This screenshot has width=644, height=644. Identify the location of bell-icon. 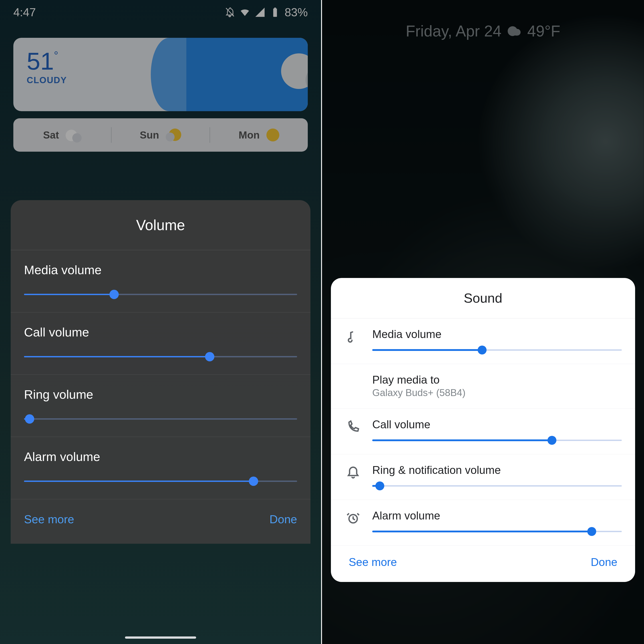
(353, 472).